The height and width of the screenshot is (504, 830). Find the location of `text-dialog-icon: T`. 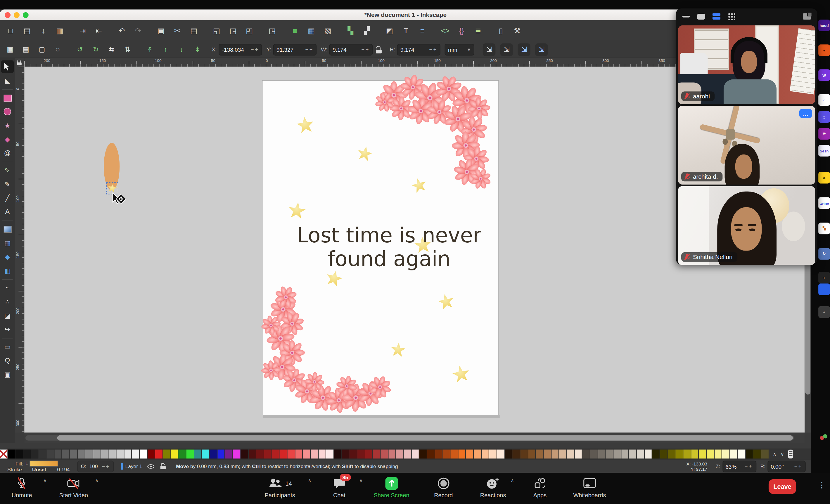

text-dialog-icon: T is located at coordinates (406, 30).